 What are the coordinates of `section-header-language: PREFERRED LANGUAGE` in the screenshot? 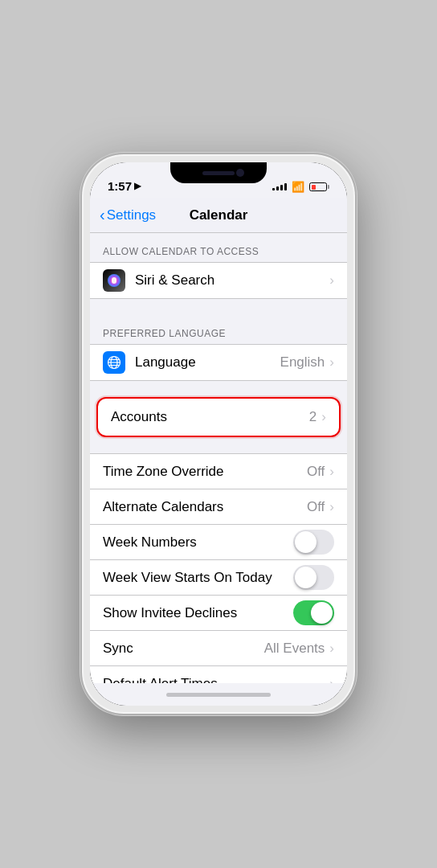 It's located at (218, 330).